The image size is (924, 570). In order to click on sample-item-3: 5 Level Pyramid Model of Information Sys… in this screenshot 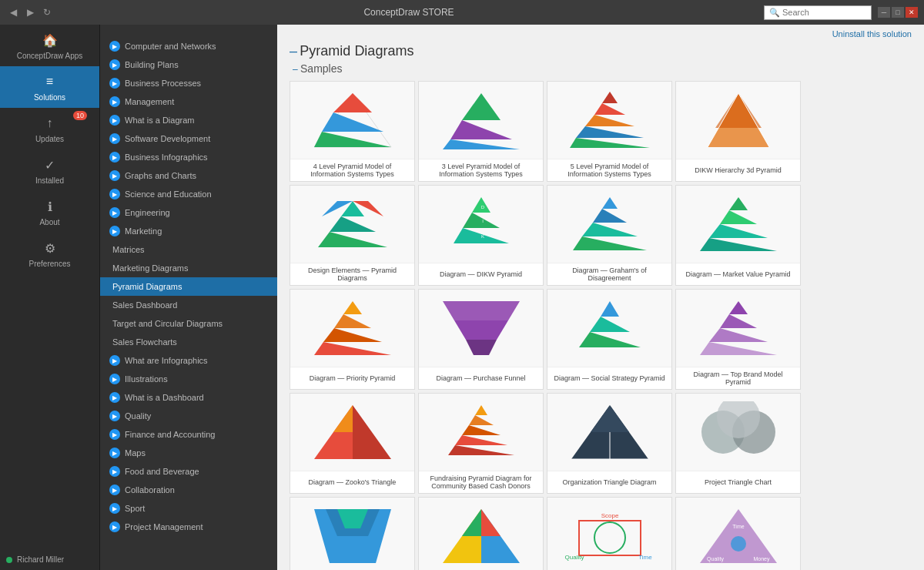, I will do `click(610, 131)`.